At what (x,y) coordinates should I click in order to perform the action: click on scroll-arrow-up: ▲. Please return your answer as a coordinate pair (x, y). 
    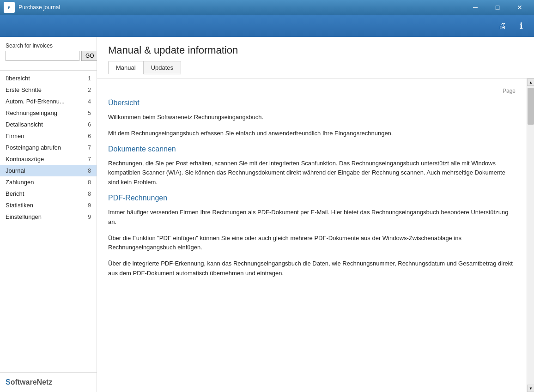
    Looking at the image, I should click on (530, 82).